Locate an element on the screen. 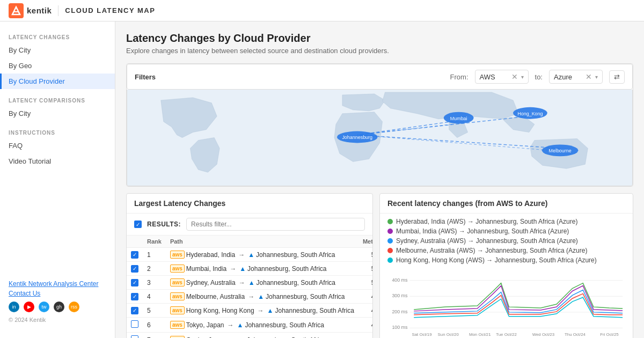 The height and width of the screenshot is (338, 644). filter-bar: Filters From: AWS ✕ ▾ to: Azure ✕ ▾ ⇄ is located at coordinates (380, 77).